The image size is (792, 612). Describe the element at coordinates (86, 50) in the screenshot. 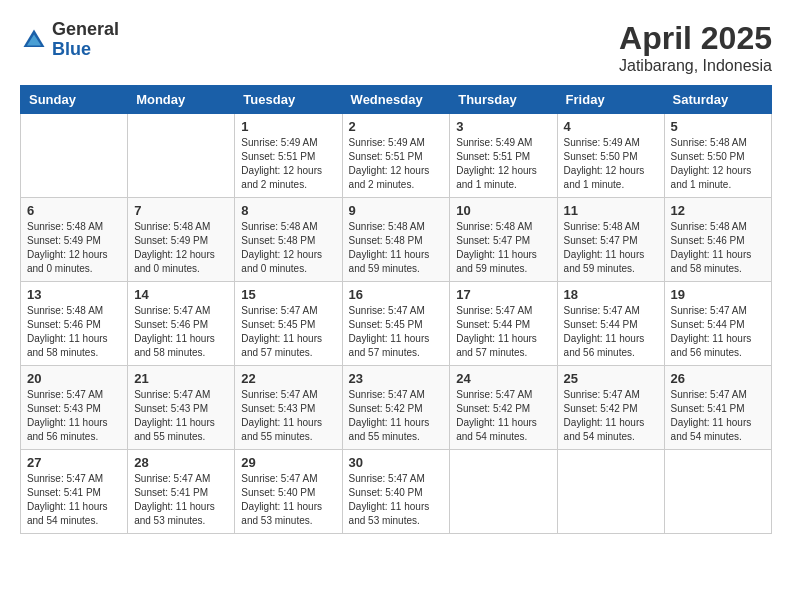

I see `logo-blue: Blue` at that location.